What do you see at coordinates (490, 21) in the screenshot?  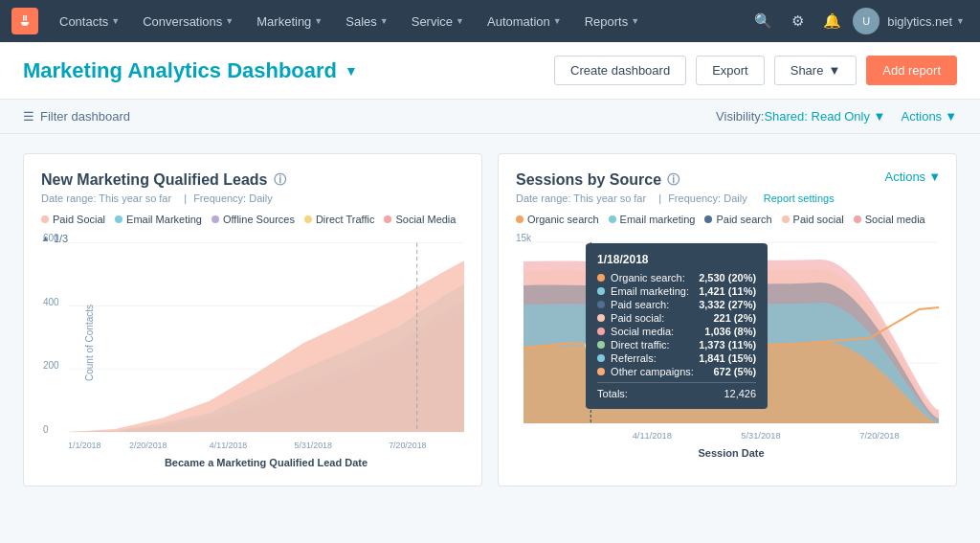 I see `navbar: Contacts ▼ Conversations ▼ Marketing ▼ S…` at bounding box center [490, 21].